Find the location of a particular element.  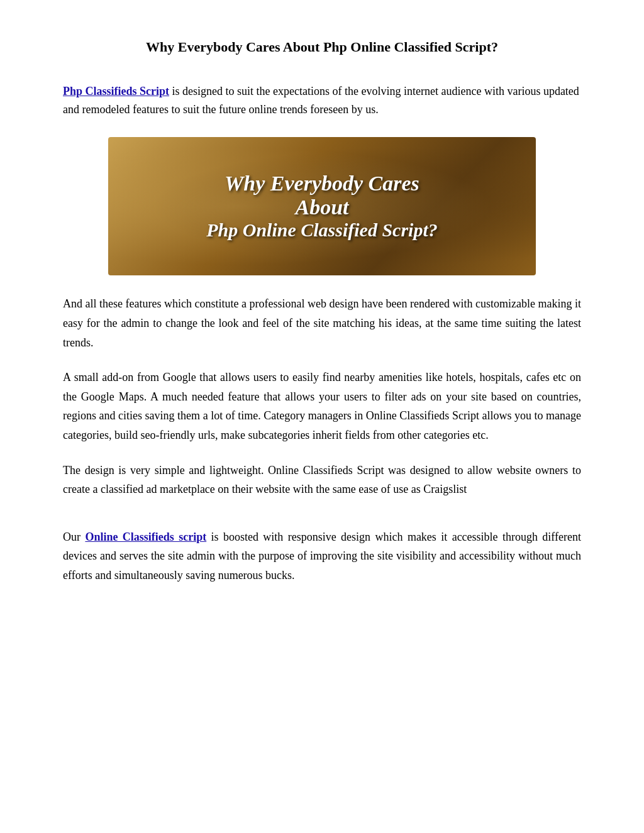

banner-line2: About is located at coordinates (322, 207).